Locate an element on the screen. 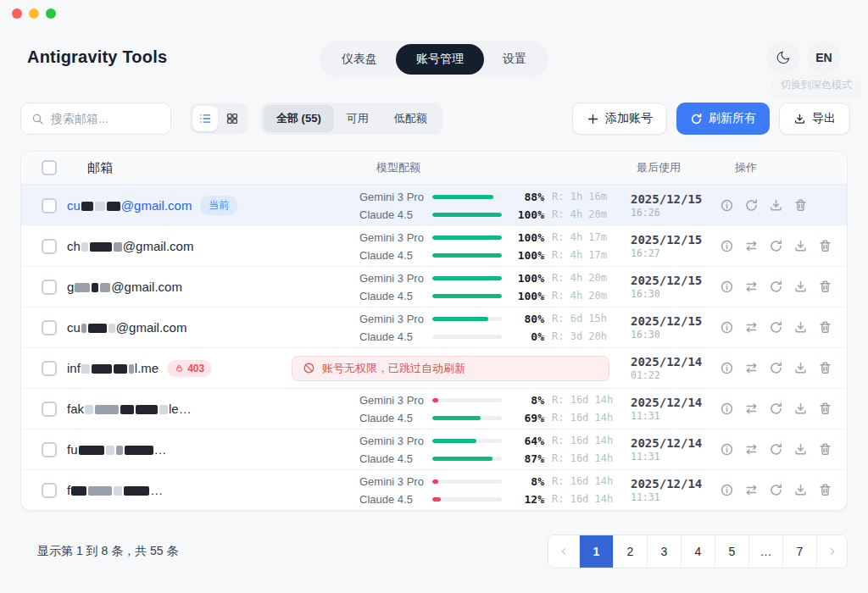 The image size is (868, 593). filter-all: 全部 (55) is located at coordinates (298, 119).